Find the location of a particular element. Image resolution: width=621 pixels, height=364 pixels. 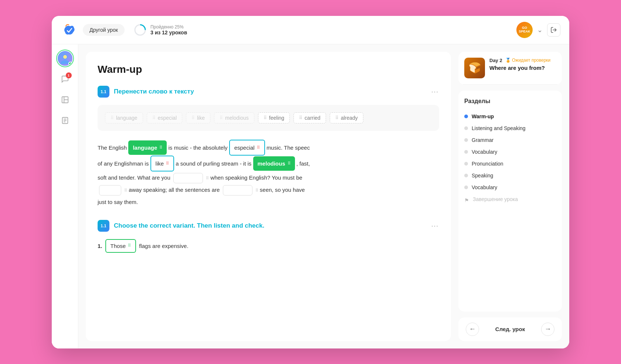

word-chip-language: ⠿ language is located at coordinates (124, 118).